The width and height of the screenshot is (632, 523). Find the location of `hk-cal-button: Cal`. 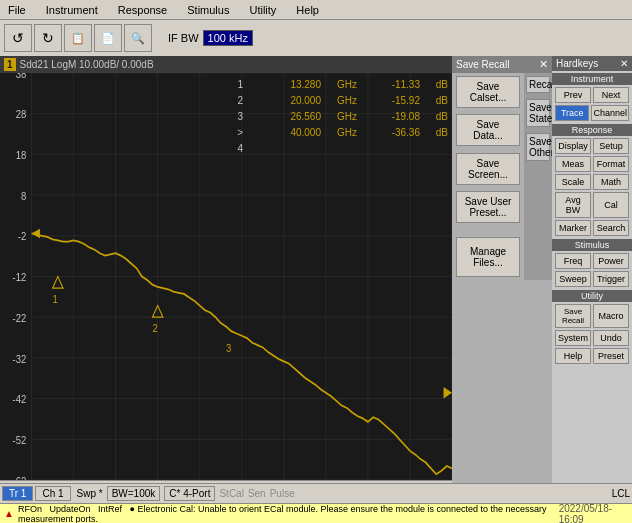

hk-cal-button: Cal is located at coordinates (611, 205).